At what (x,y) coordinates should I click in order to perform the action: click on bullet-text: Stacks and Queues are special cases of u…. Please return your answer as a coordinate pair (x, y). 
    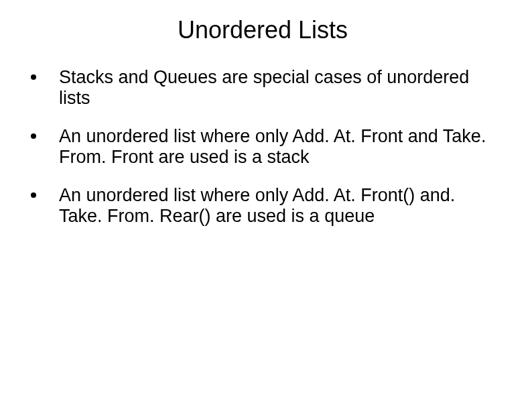
    Looking at the image, I should click on (264, 87).